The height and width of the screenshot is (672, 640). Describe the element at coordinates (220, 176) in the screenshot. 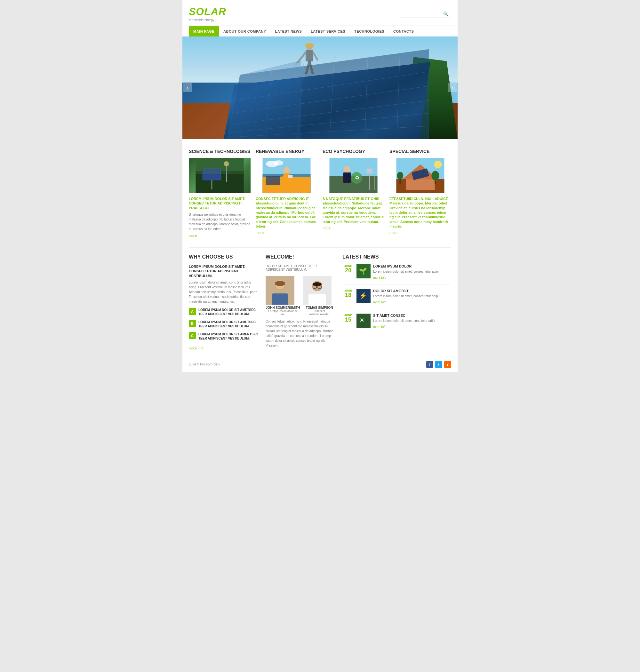

I see `science-img-svg` at that location.